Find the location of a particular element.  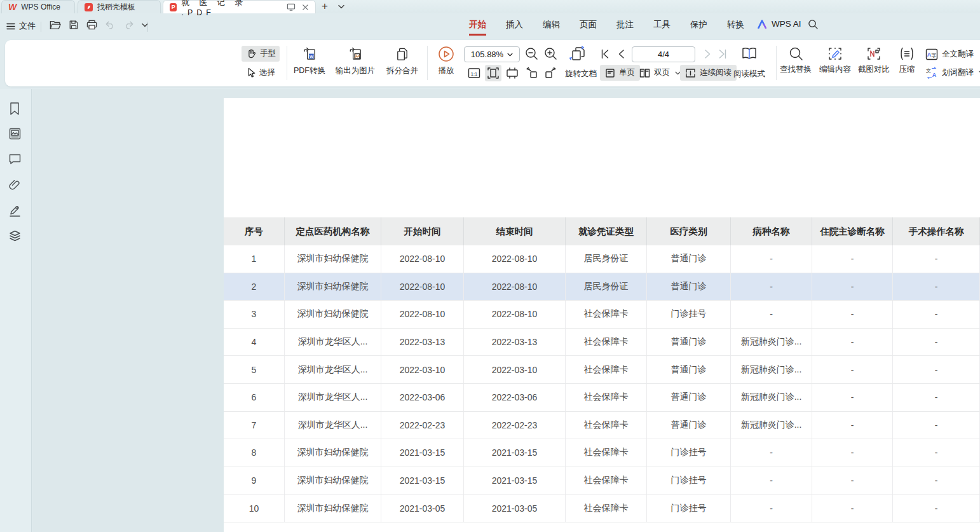

new-tab-button: + is located at coordinates (325, 6).